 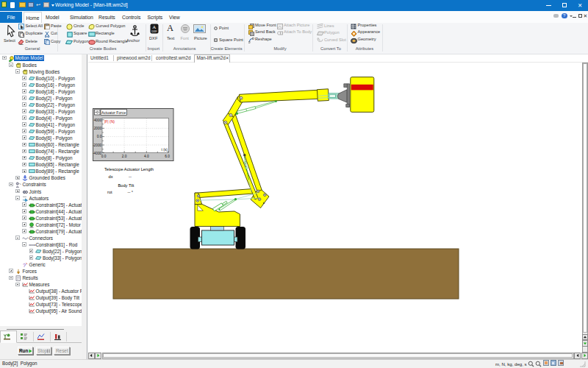 I want to click on svg-text: -2000, so click(x=97, y=144).